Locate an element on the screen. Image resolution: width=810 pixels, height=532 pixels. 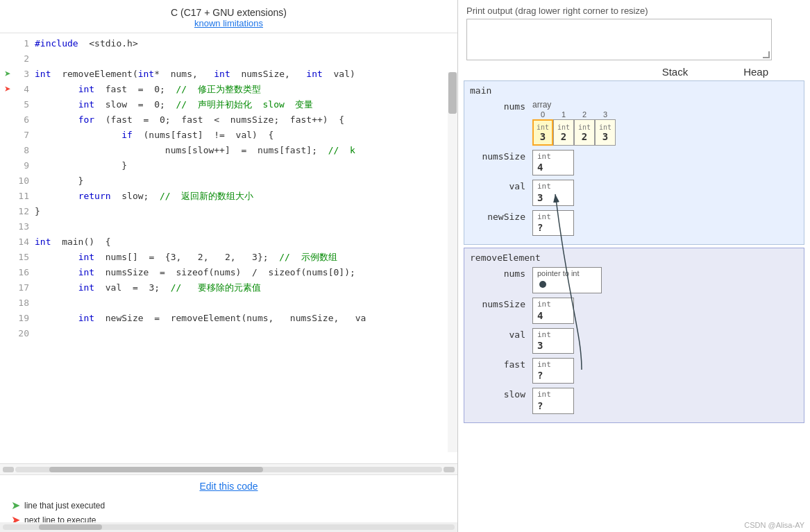
output-section: Print output (drag lower right corner to… is located at coordinates (634, 32).